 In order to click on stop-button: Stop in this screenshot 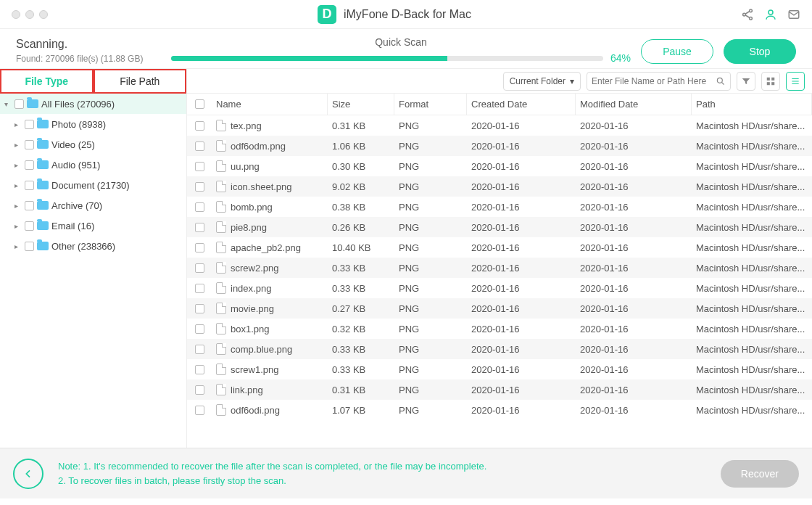, I will do `click(760, 52)`.